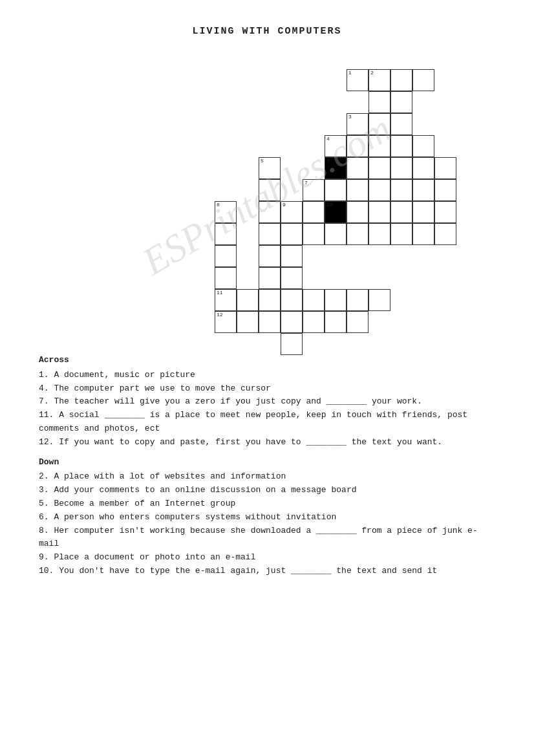  I want to click on crossword-cell-9-0: 1, so click(358, 80).